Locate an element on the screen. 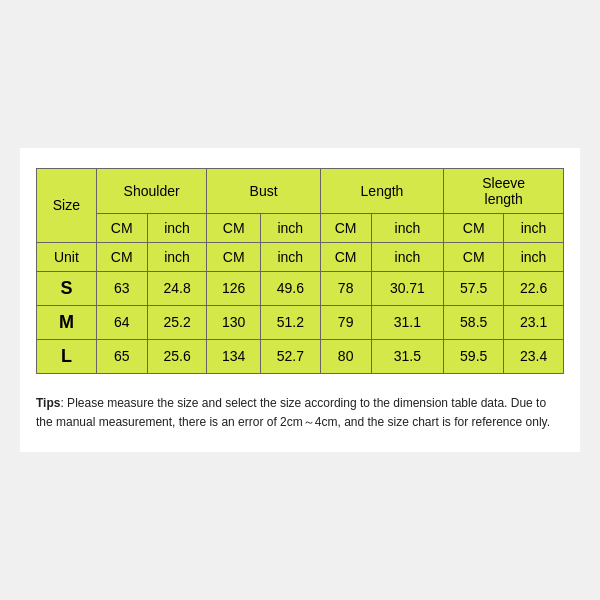 The width and height of the screenshot is (600, 600). unit-sleeve-cm-val: CM is located at coordinates (474, 256).